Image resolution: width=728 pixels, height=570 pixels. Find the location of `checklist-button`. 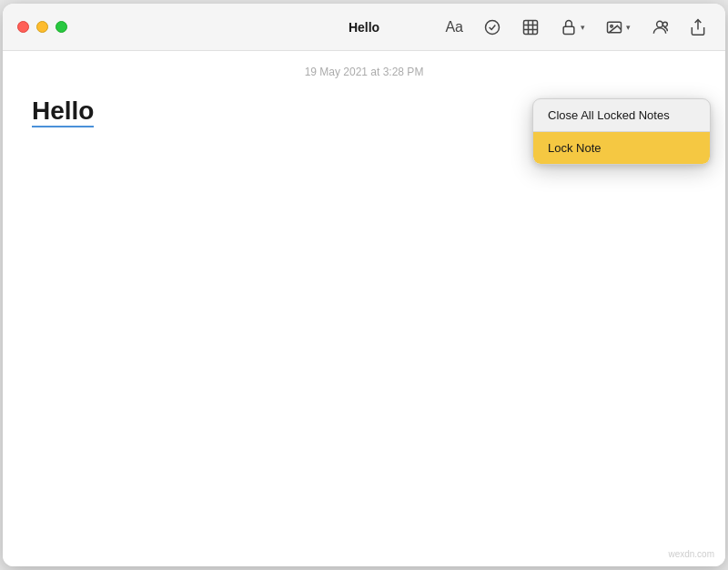

checklist-button is located at coordinates (492, 27).